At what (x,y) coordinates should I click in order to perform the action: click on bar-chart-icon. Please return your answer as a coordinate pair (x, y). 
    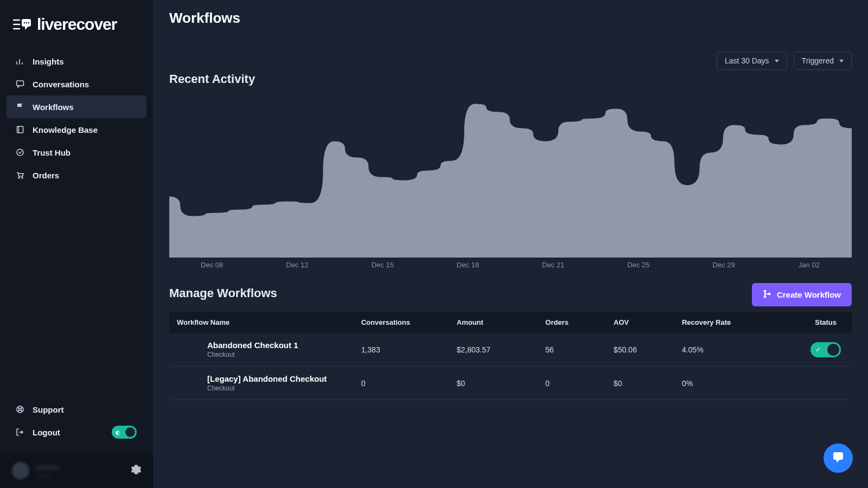
    Looking at the image, I should click on (20, 61).